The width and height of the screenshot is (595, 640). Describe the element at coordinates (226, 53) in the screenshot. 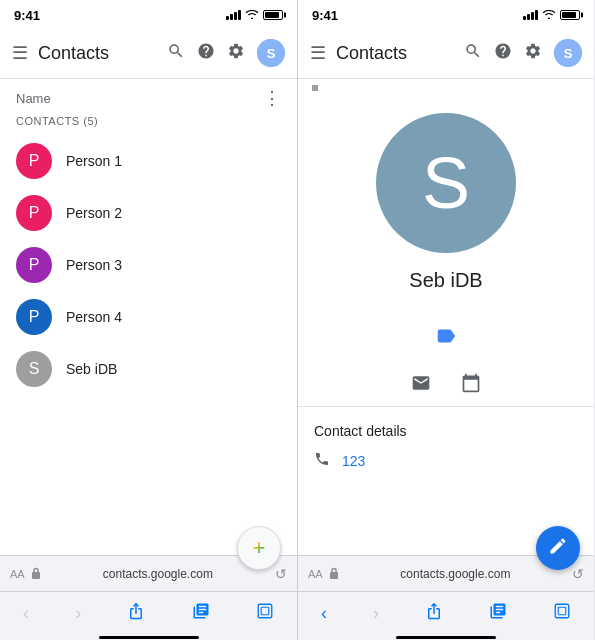

I see `left-header-icons: S` at that location.